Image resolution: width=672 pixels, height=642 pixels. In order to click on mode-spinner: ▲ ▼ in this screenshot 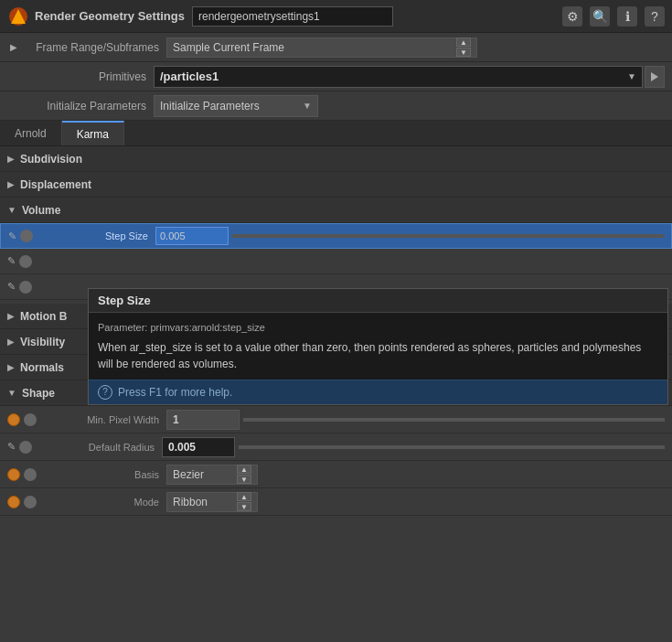, I will do `click(244, 501)`.